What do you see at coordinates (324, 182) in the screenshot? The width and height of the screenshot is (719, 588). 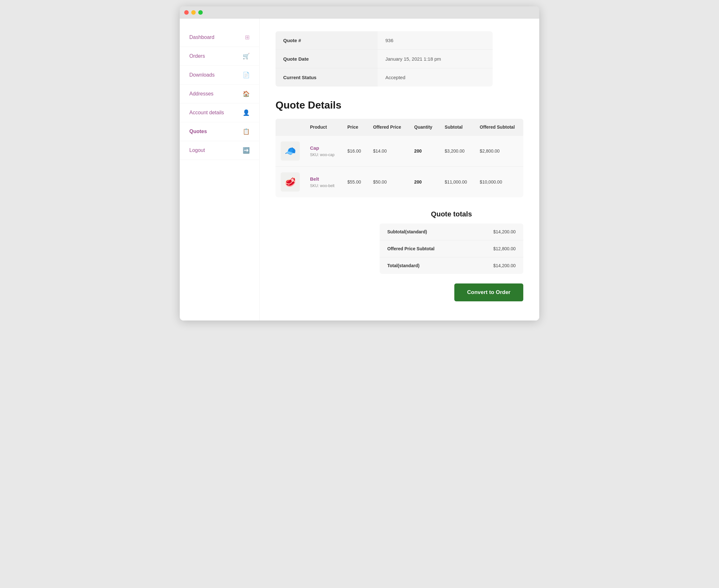 I see `product-info-cell: Belt SKU: woo-belt` at bounding box center [324, 182].